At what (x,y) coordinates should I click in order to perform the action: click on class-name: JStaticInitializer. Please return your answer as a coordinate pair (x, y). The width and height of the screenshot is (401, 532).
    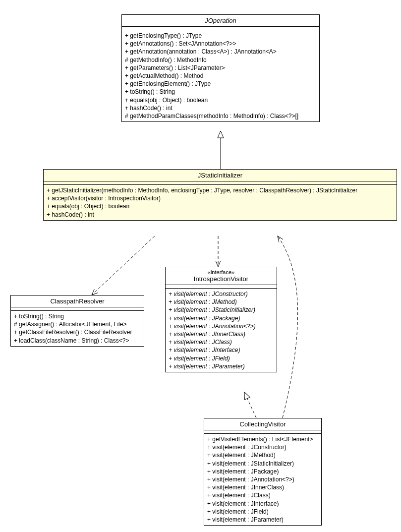
    Looking at the image, I should click on (220, 176).